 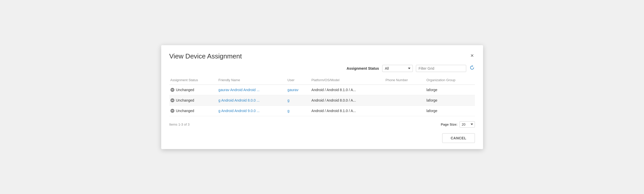 I want to click on assignment-status-select: All Unchanged Added Removed, so click(x=397, y=68).